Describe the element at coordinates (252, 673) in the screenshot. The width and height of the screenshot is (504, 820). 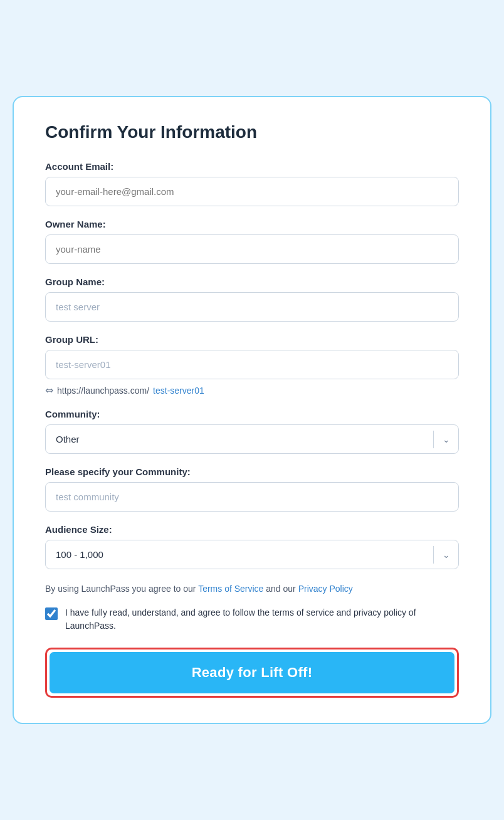
I see `submit-button: Ready for Lift Off!` at that location.